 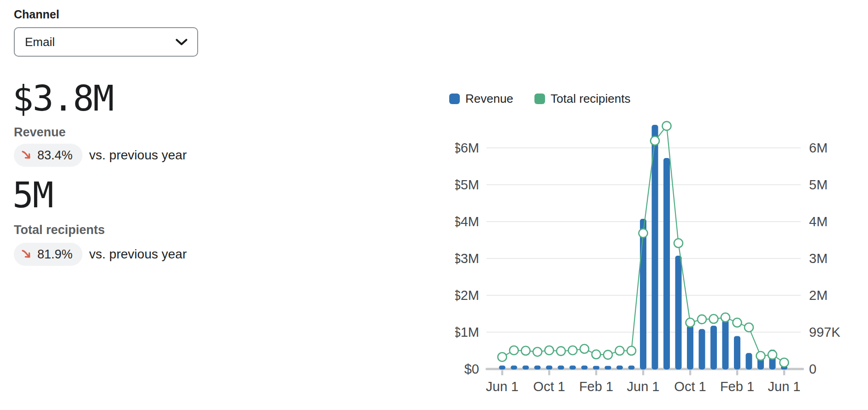 What do you see at coordinates (540, 99) in the screenshot?
I see `chart-legend: Revenue Total recipients` at bounding box center [540, 99].